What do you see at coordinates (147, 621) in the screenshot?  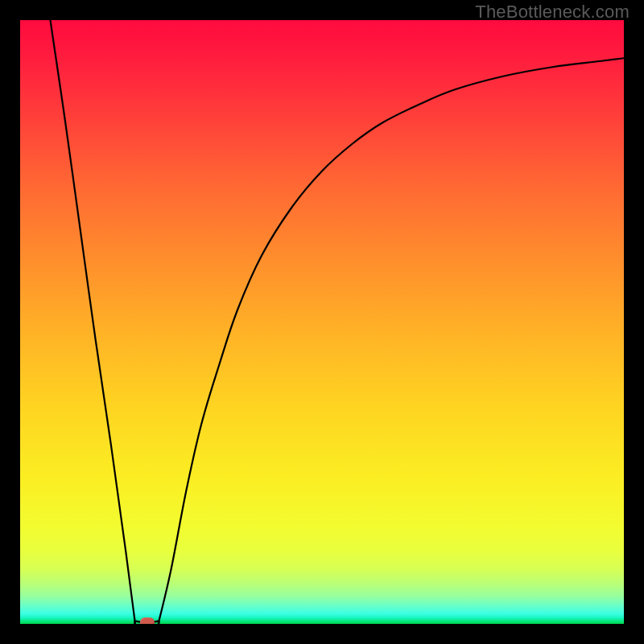 I see `optimal-point-marker` at bounding box center [147, 621].